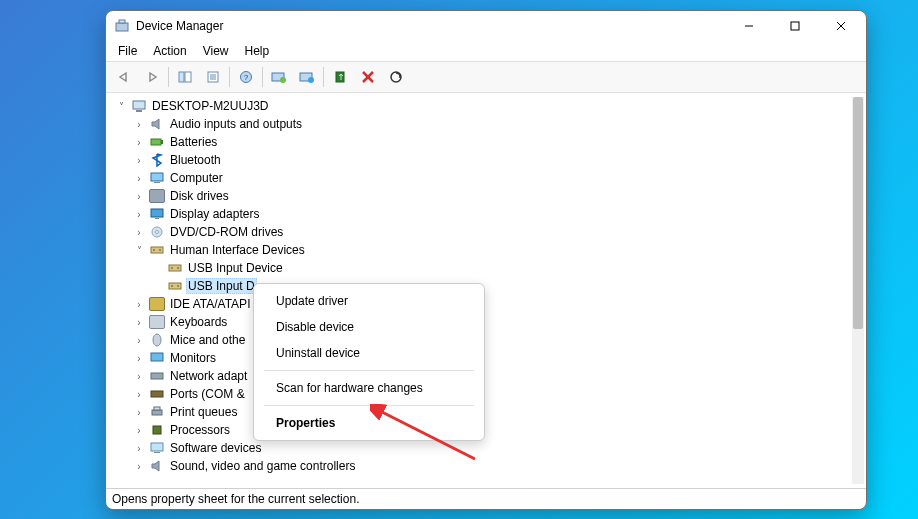 The image size is (918, 519). What do you see at coordinates (175, 286) in the screenshot?
I see `hid-icon` at bounding box center [175, 286].